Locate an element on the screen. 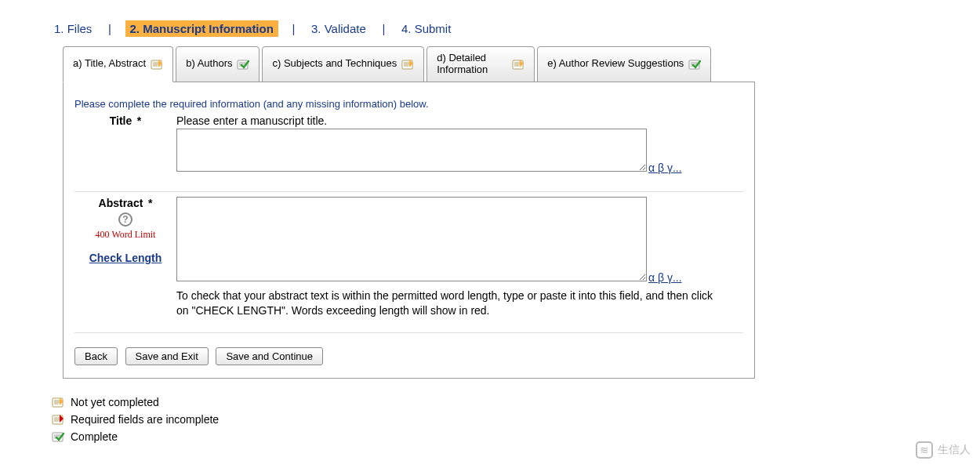 This screenshot has height=468, width=980. watermark: ≋ 生信人 is located at coordinates (943, 450).